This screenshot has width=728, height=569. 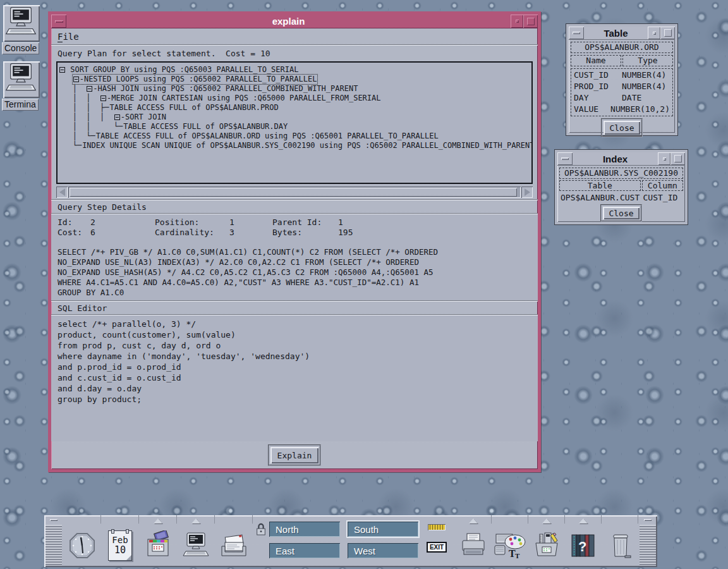 I want to click on menu-bar: File, so click(x=294, y=37).